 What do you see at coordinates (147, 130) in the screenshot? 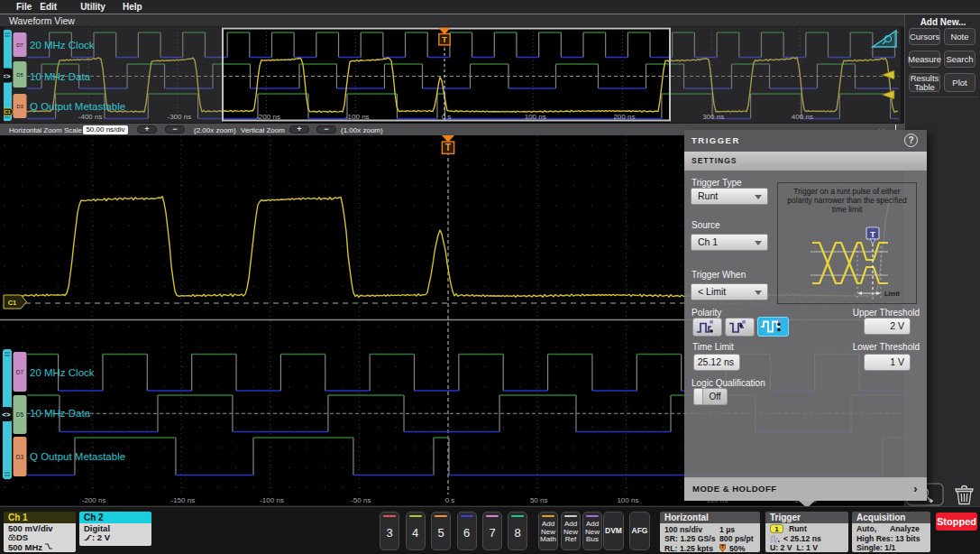
I see `h-zoom-plus-button: +` at bounding box center [147, 130].